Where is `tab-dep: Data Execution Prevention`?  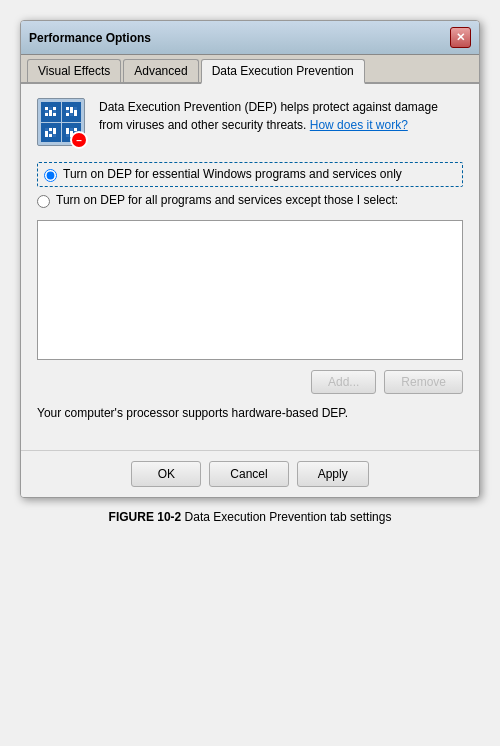 tab-dep: Data Execution Prevention is located at coordinates (283, 72).